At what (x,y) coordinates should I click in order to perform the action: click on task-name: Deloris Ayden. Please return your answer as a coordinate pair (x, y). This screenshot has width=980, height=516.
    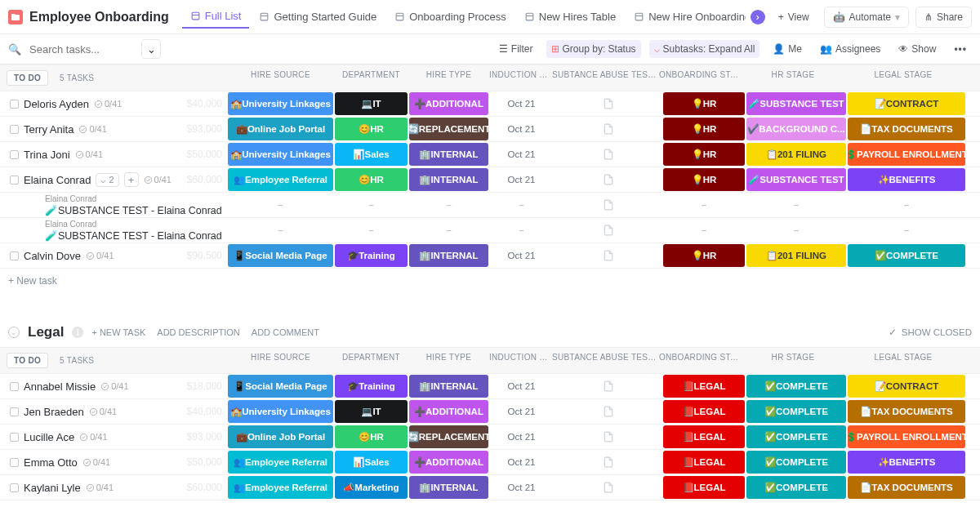
    Looking at the image, I should click on (56, 105).